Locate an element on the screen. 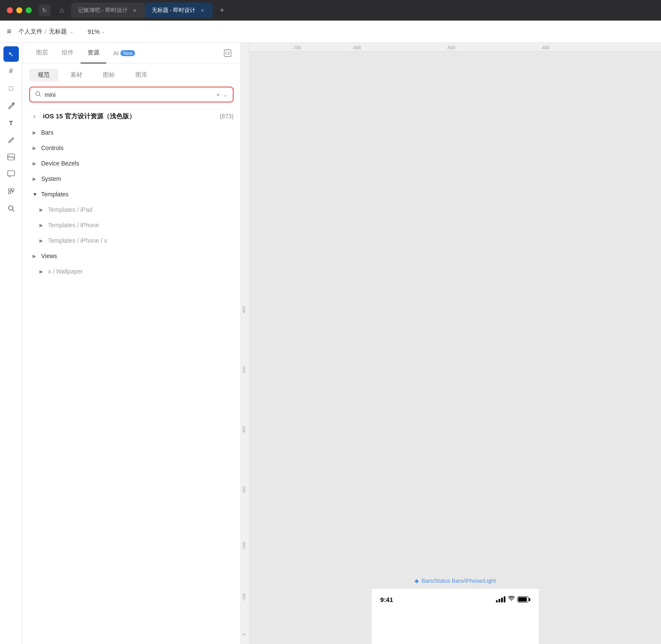 The image size is (661, 644). ruler-vertical: -600 -500 -400 -300 -200 -100 0 is located at coordinates (245, 343).